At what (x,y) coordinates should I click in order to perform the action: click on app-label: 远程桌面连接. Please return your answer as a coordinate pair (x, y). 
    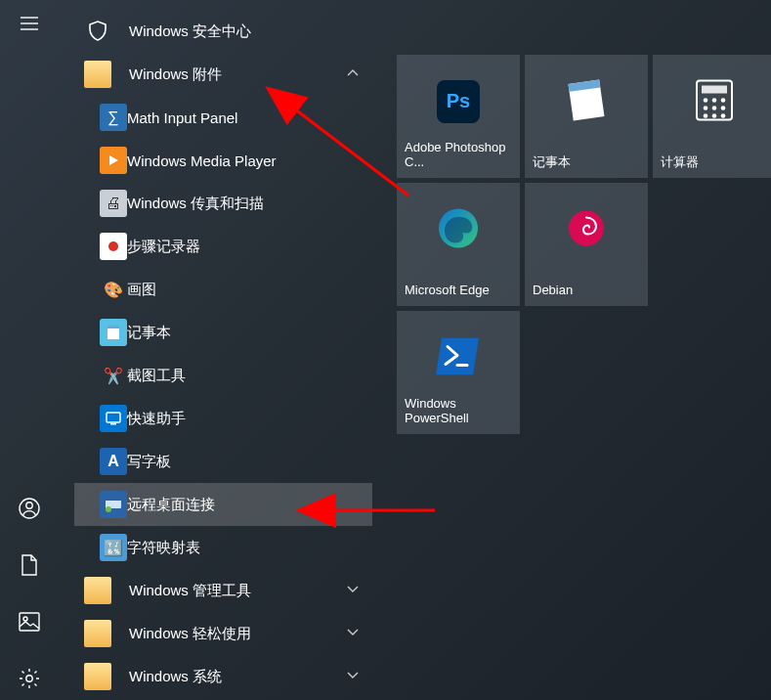
    Looking at the image, I should click on (171, 504).